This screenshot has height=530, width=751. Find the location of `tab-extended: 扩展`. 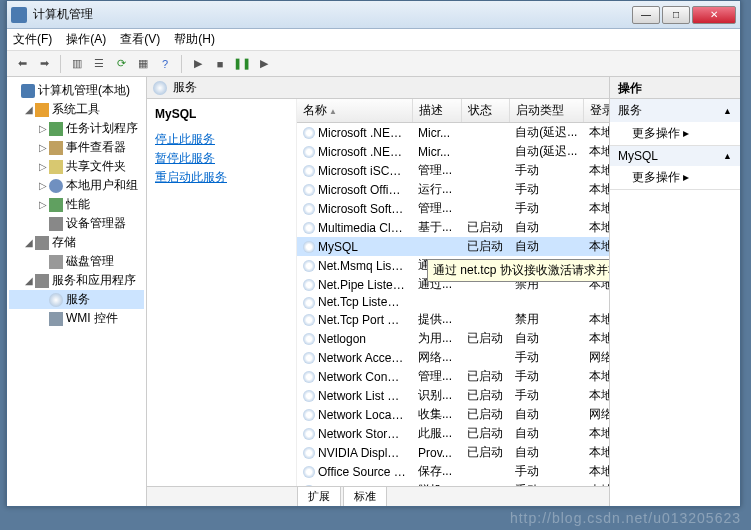

tab-extended: 扩展 is located at coordinates (319, 496).